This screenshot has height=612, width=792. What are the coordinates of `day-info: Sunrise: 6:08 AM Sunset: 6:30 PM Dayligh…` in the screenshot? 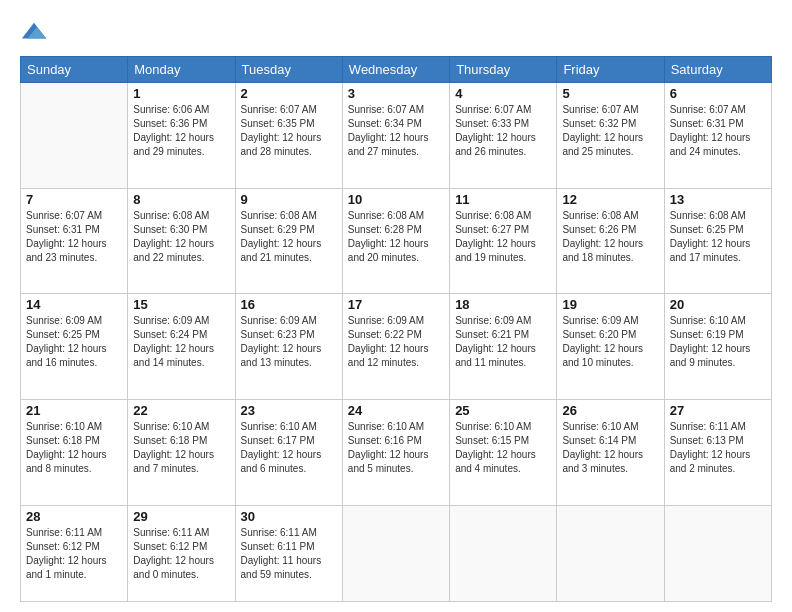 It's located at (181, 237).